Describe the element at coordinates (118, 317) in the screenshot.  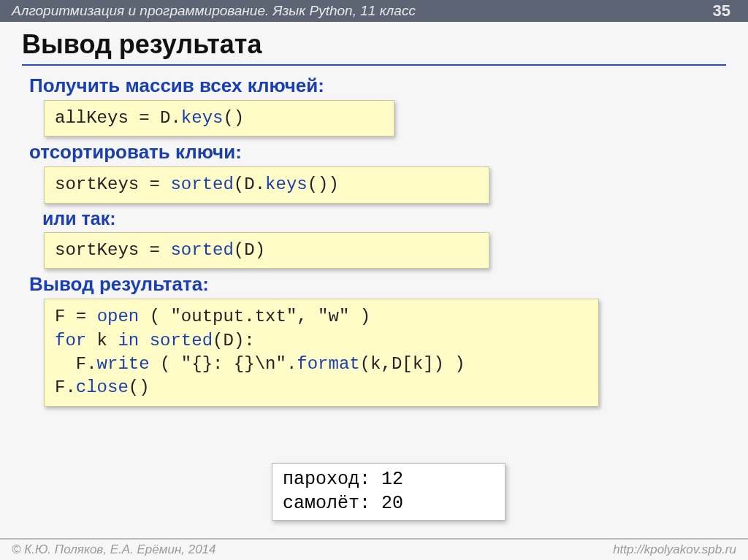
I see `code-token: open` at that location.